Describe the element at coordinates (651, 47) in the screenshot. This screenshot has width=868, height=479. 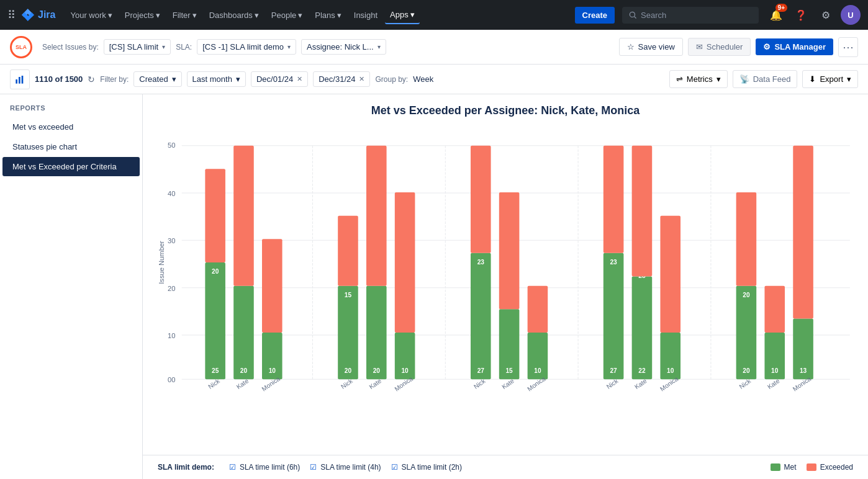
I see `save-view-button: ☆ Save view` at that location.